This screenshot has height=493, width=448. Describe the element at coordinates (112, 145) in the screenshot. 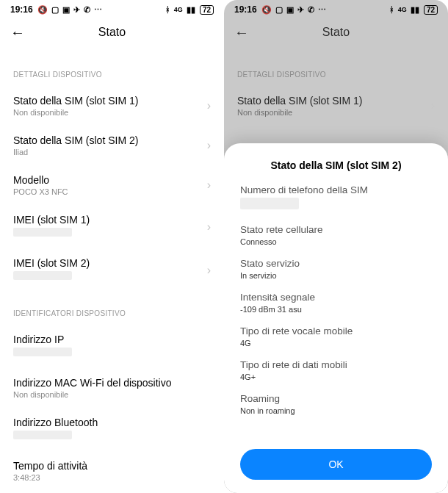

I see `row-sim2-status: Stato della SIM (slot SIM 2) Iliad ›` at that location.